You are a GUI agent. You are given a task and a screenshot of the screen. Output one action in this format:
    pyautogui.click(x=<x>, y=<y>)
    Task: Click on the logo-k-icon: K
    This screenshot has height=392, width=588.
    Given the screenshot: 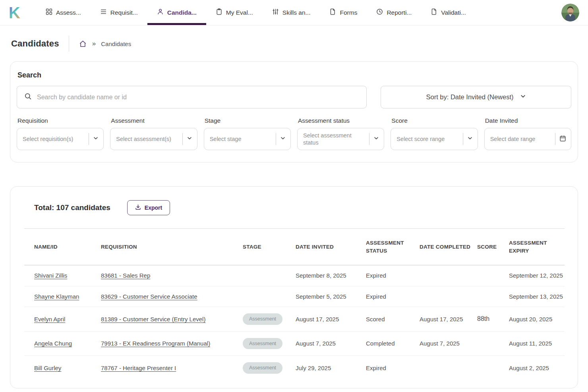 What is the action you would take?
    pyautogui.click(x=14, y=13)
    